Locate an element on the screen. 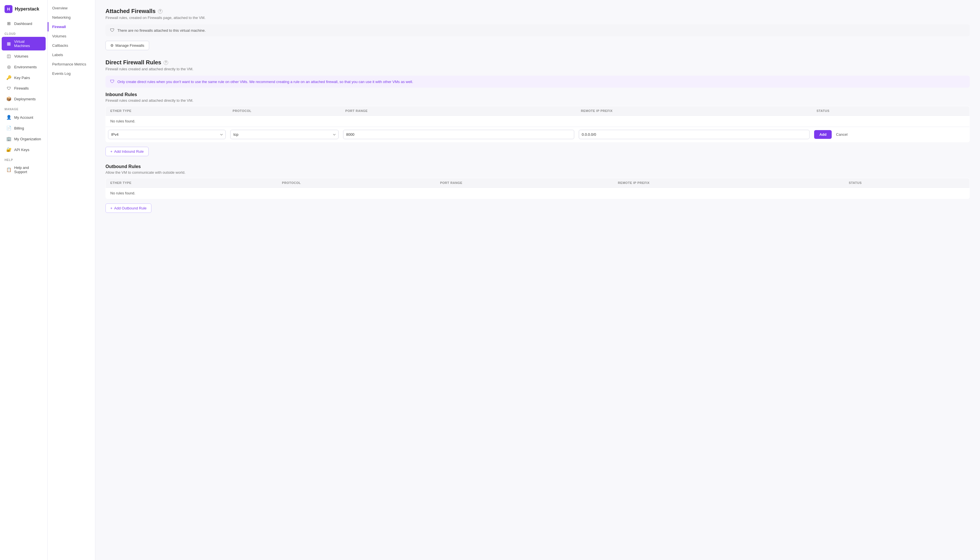 The height and width of the screenshot is (560, 980). warning-shield-icon: 🛡 is located at coordinates (112, 82).